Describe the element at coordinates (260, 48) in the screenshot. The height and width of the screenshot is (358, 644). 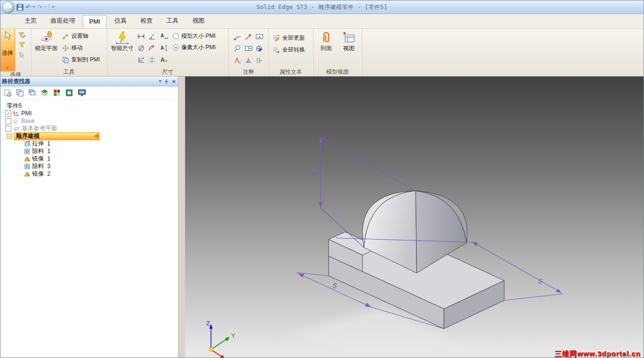
I see `datum-target-button` at that location.